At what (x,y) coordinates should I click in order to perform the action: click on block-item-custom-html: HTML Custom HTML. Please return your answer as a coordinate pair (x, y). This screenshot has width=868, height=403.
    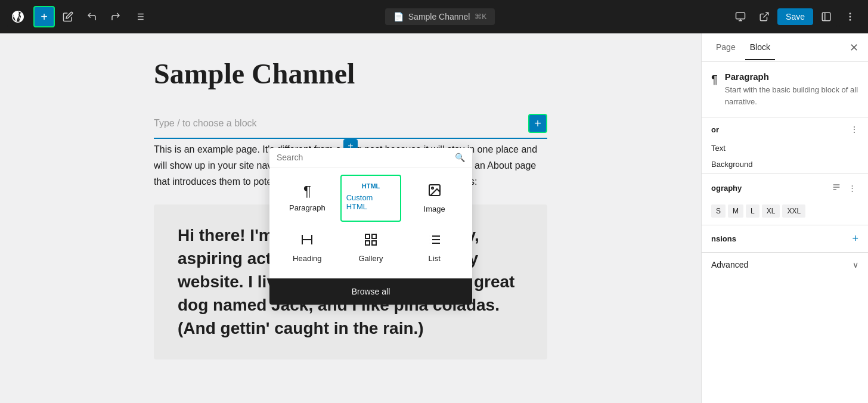
    Looking at the image, I should click on (371, 198).